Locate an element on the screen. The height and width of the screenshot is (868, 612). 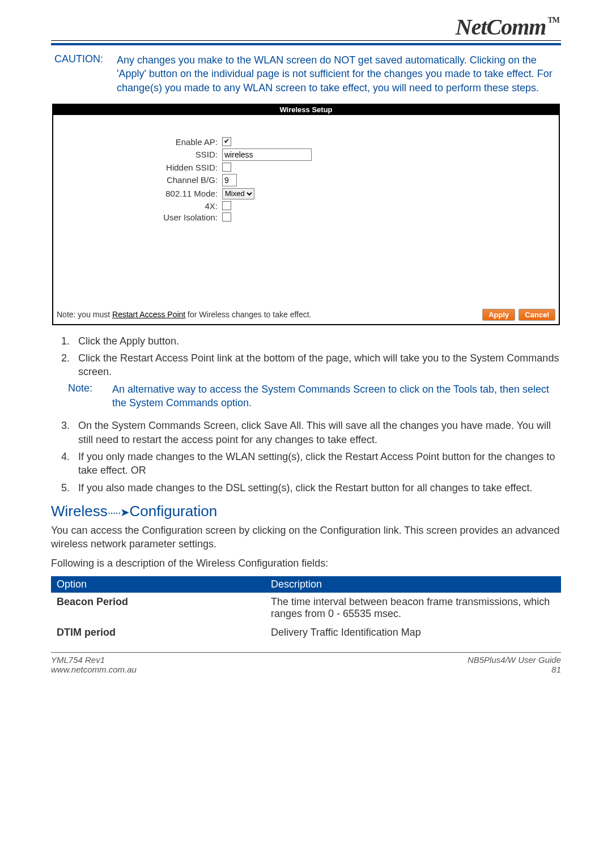
enable-ap-label: Enable AP: is located at coordinates (141, 142).